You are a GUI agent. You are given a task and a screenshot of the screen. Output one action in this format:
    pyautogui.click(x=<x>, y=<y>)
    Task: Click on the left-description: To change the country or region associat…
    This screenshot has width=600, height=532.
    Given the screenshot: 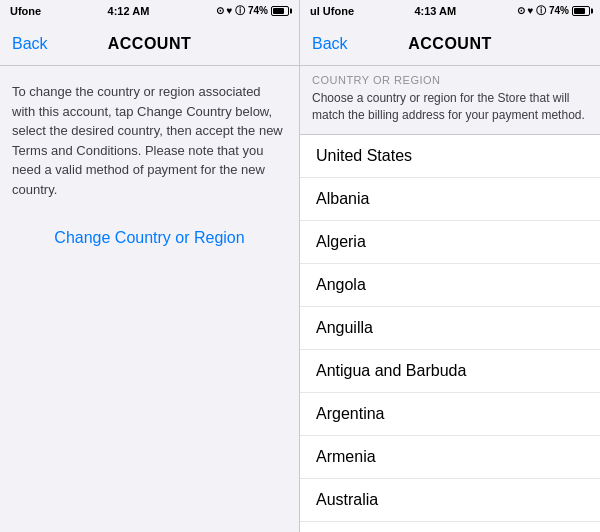 What is the action you would take?
    pyautogui.click(x=150, y=140)
    